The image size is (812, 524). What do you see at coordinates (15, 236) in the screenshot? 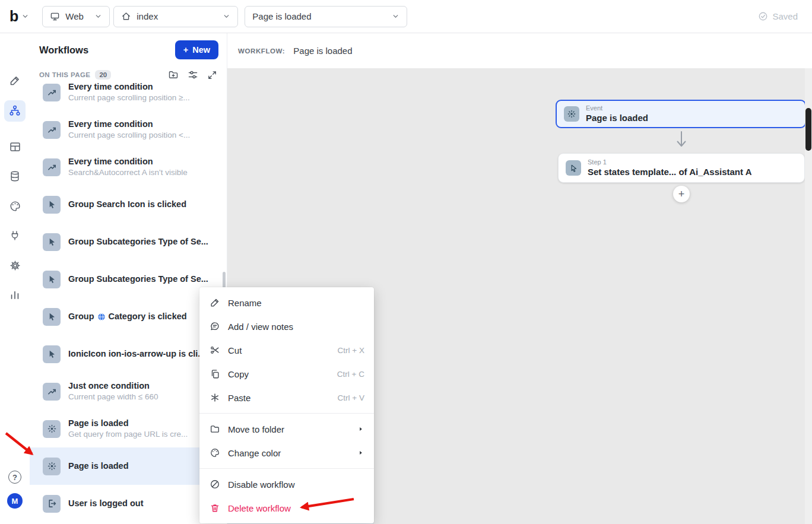
I see `plug-icon` at bounding box center [15, 236].